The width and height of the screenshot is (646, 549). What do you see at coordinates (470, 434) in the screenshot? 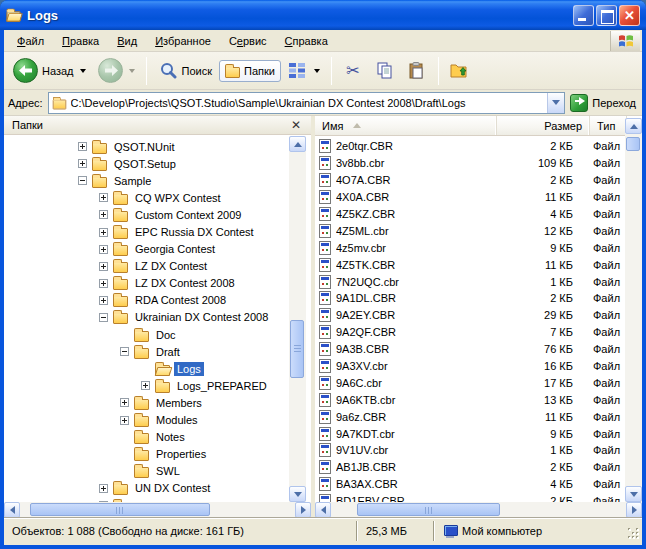
I see `file-row: 9A7KDT.cbr 9 КБ Файл` at bounding box center [470, 434].